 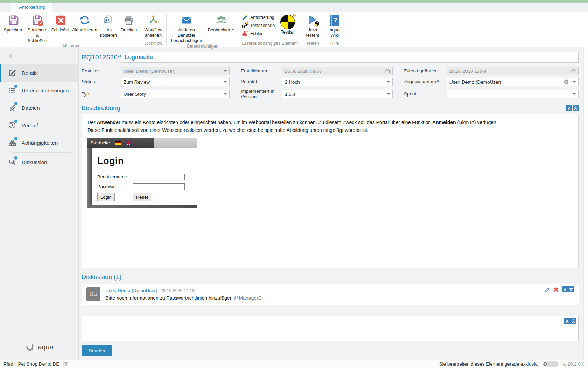 What do you see at coordinates (258, 26) in the screenshot?
I see `create-testscenario-button: ✳ Testszenario` at bounding box center [258, 26].